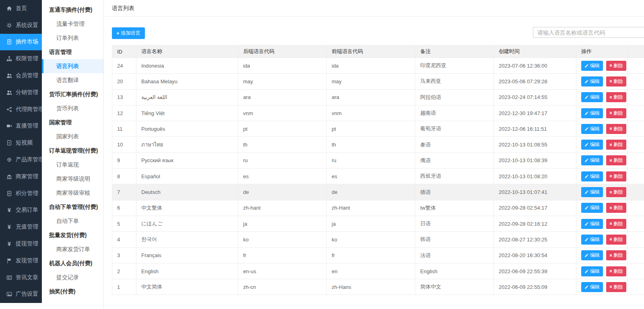 The height and width of the screenshot is (309, 644). What do you see at coordinates (21, 160) in the screenshot?
I see `sidebar-item: 产品库管理` at bounding box center [21, 160].